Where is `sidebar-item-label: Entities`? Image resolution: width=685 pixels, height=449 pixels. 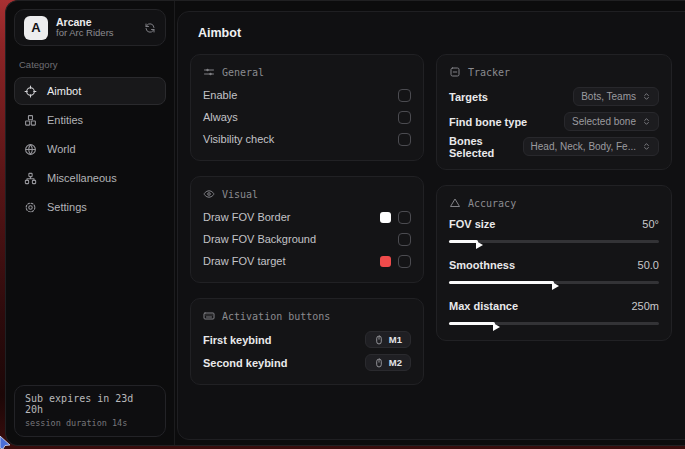
sidebar-item-label: Entities is located at coordinates (65, 120).